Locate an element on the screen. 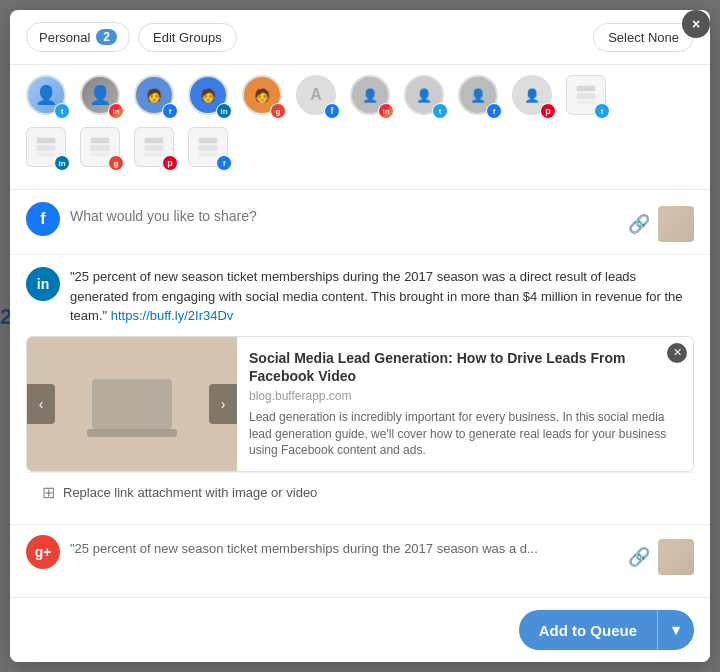  linkedin-post-icon: in is located at coordinates (43, 284).